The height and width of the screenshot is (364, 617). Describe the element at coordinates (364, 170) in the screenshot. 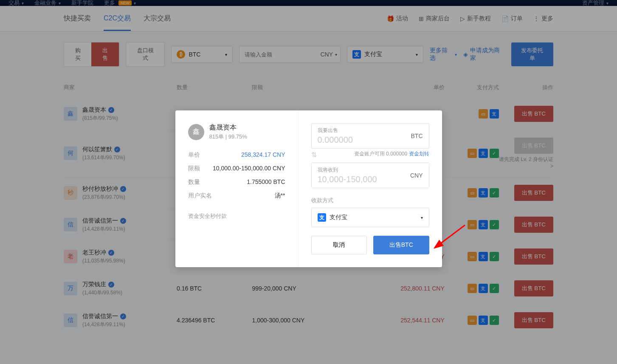

I see `receive-label: 我将收到` at that location.